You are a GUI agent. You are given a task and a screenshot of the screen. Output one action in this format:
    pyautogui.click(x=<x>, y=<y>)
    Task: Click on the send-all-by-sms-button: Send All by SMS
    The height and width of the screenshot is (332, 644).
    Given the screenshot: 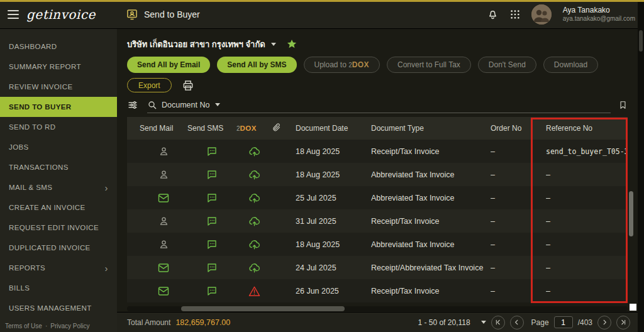 What is the action you would take?
    pyautogui.click(x=257, y=65)
    